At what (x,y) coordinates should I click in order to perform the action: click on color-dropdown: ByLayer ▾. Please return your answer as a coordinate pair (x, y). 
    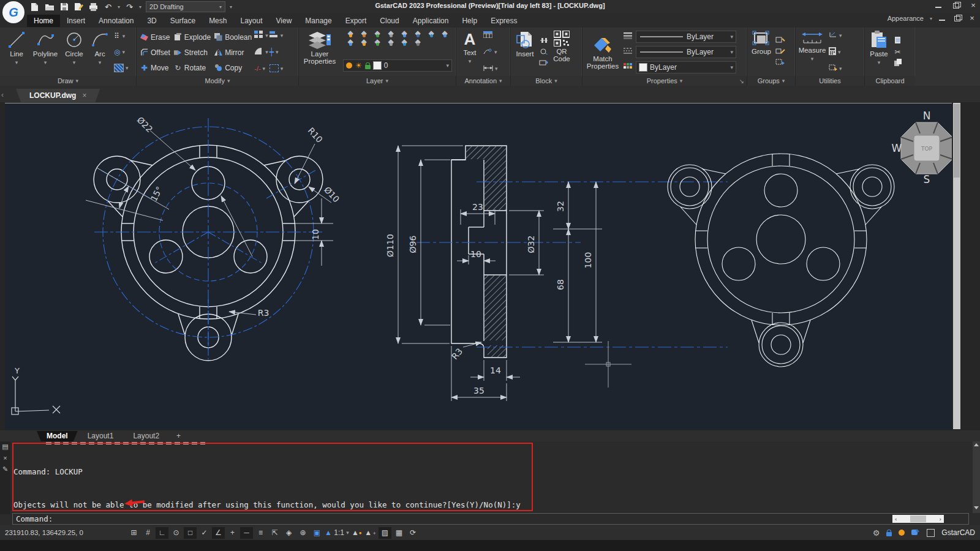
    Looking at the image, I should click on (686, 67).